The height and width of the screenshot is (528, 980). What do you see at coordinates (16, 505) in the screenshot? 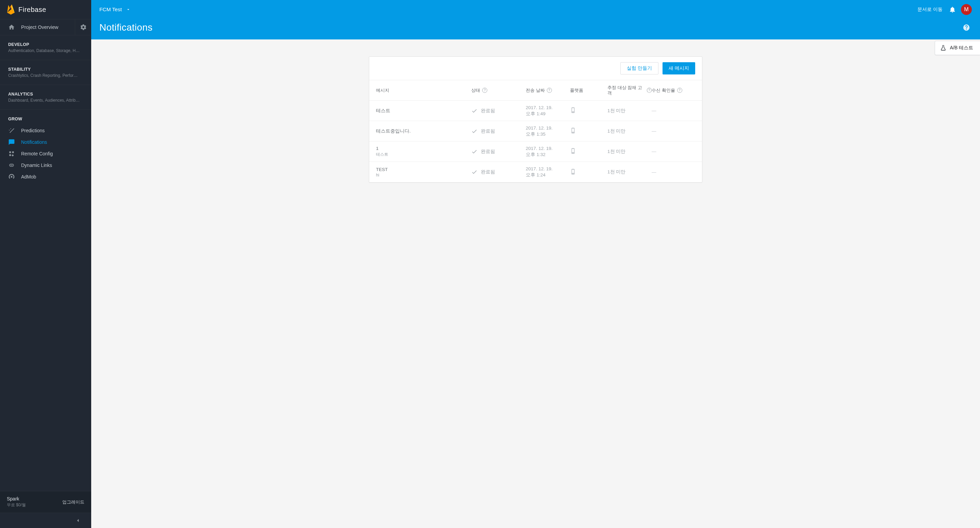
I see `plan-sub: 무료 $0/월` at bounding box center [16, 505].